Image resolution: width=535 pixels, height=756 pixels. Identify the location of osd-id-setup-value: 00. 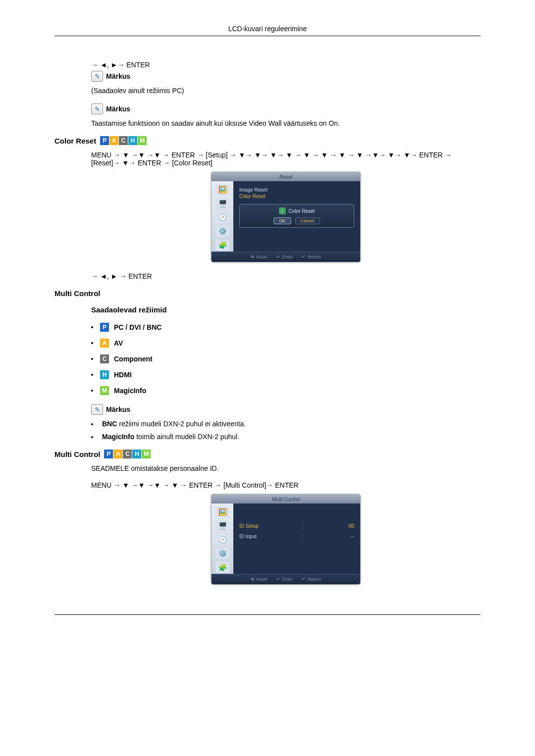
(352, 526).